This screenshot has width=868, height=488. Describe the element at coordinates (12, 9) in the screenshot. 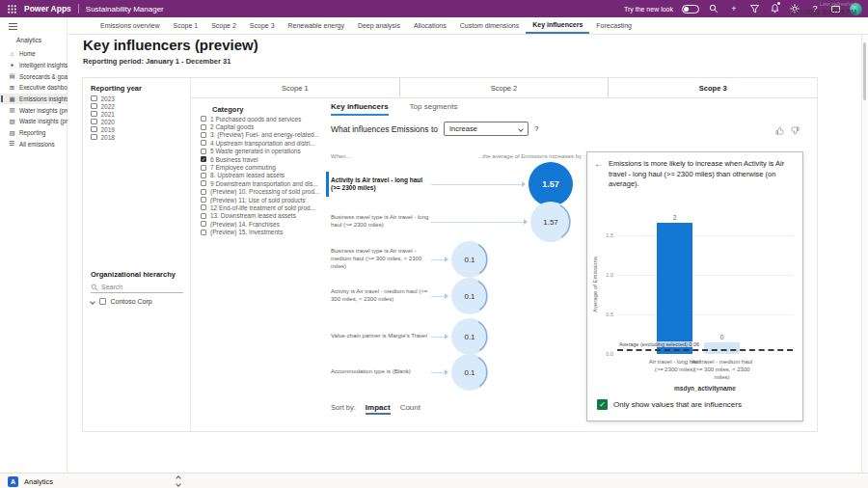

I see `waffle-icon` at that location.